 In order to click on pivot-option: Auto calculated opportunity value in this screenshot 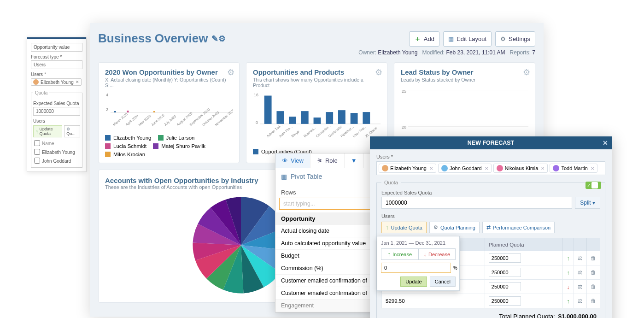, I will do `click(328, 243)`.